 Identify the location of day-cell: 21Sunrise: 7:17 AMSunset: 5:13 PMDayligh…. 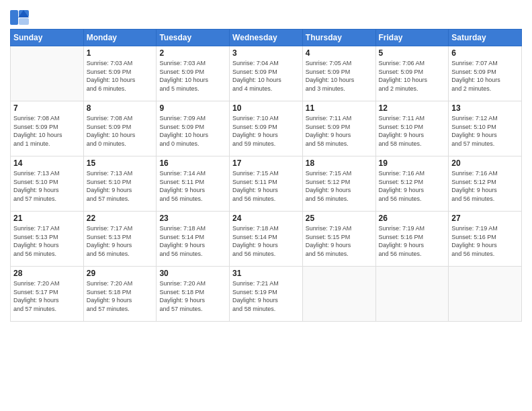
(47, 239).